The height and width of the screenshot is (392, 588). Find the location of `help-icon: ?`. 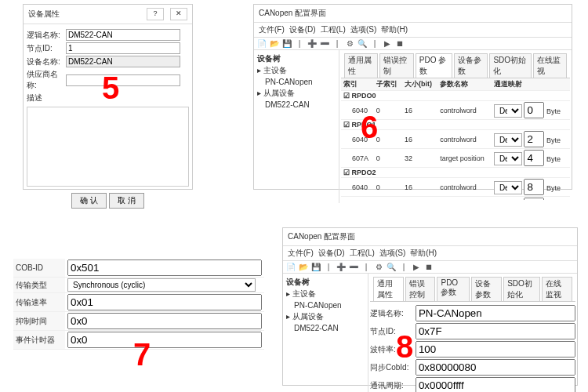

help-icon: ? is located at coordinates (155, 14).